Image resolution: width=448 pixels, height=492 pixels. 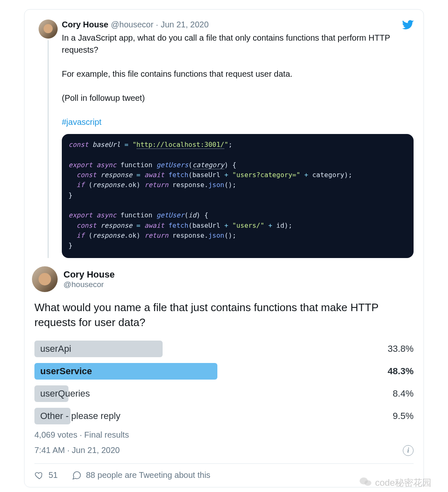 I want to click on like-action: 51, so click(x=46, y=475).